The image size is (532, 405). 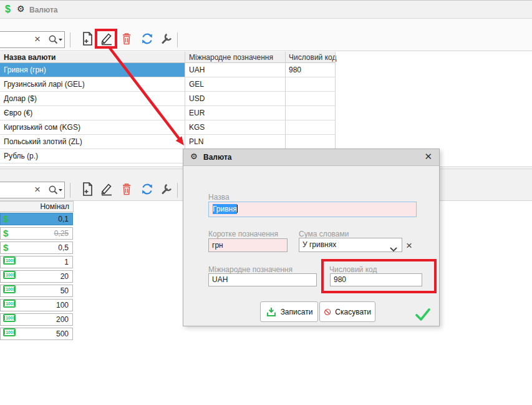 I want to click on sum-words-label: Сума словами, so click(x=324, y=234).